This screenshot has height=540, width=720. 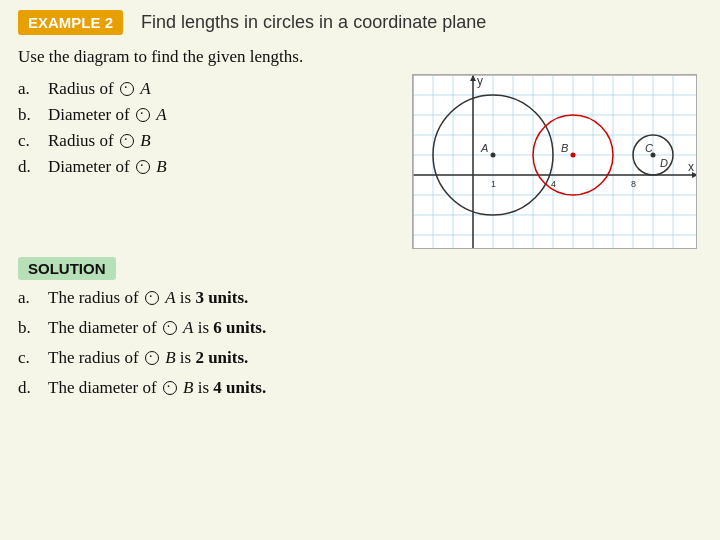 What do you see at coordinates (360, 388) in the screenshot?
I see `solution-item-d: d. The diameter of B is 4 units.` at bounding box center [360, 388].